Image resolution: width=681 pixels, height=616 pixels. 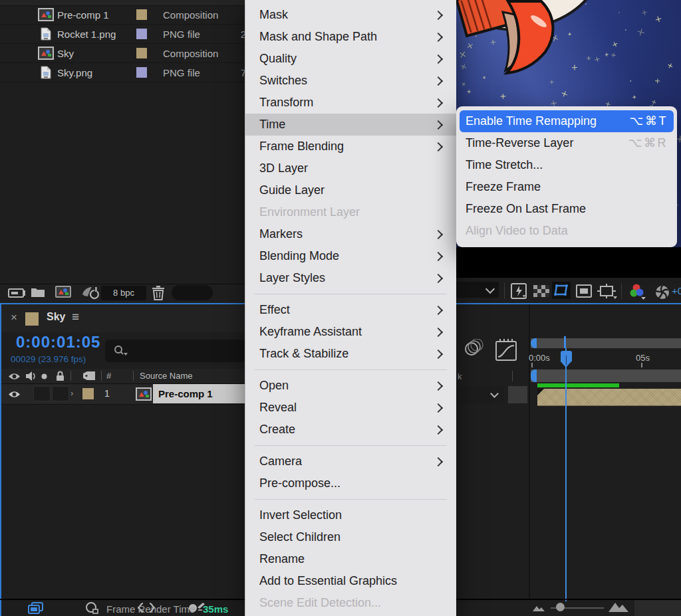 What do you see at coordinates (351, 37) in the screenshot?
I see `menu-item-mask-and-shape-path: Mask and Shape Path` at bounding box center [351, 37].